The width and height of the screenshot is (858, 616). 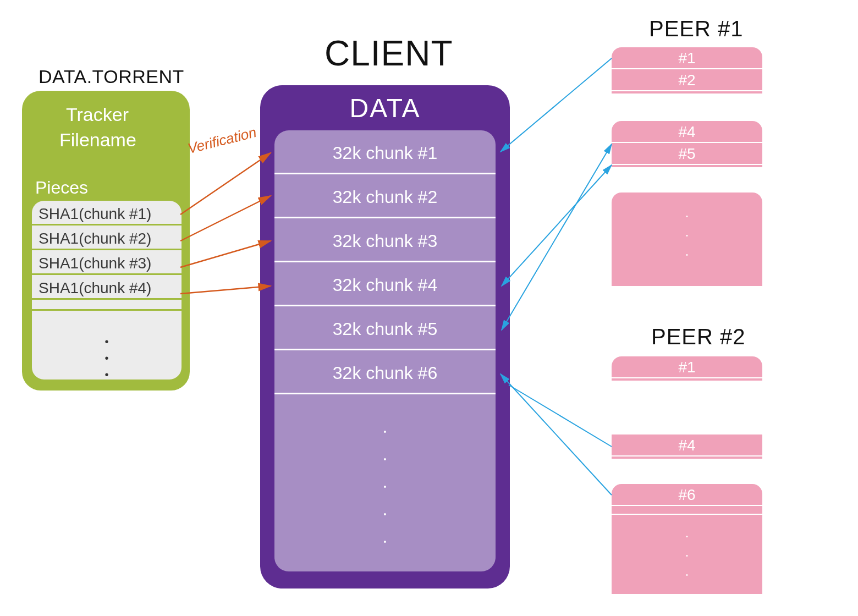 What do you see at coordinates (107, 290) in the screenshot?
I see `pieces-box: SHA1(chunk #1) SHA1(chunk #2) SHA1(chunk…` at bounding box center [107, 290].